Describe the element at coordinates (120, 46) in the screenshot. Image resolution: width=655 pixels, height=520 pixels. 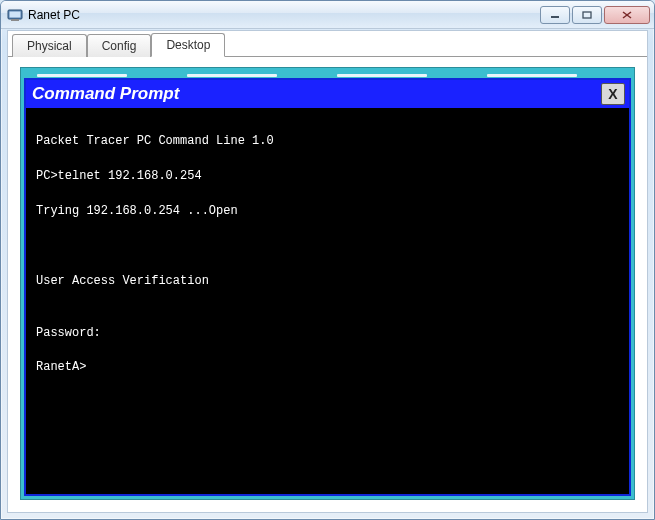
I see `tab-config: Config` at that location.